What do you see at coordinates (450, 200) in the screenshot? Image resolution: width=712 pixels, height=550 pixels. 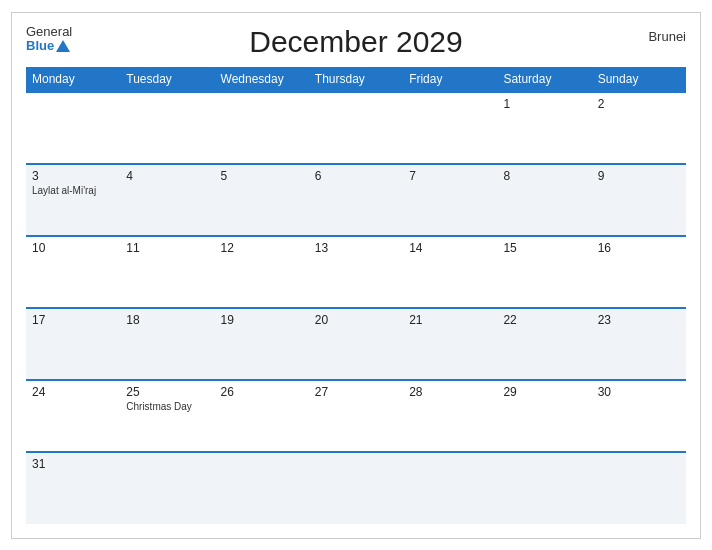 I see `calendar-cell: 7` at bounding box center [450, 200].